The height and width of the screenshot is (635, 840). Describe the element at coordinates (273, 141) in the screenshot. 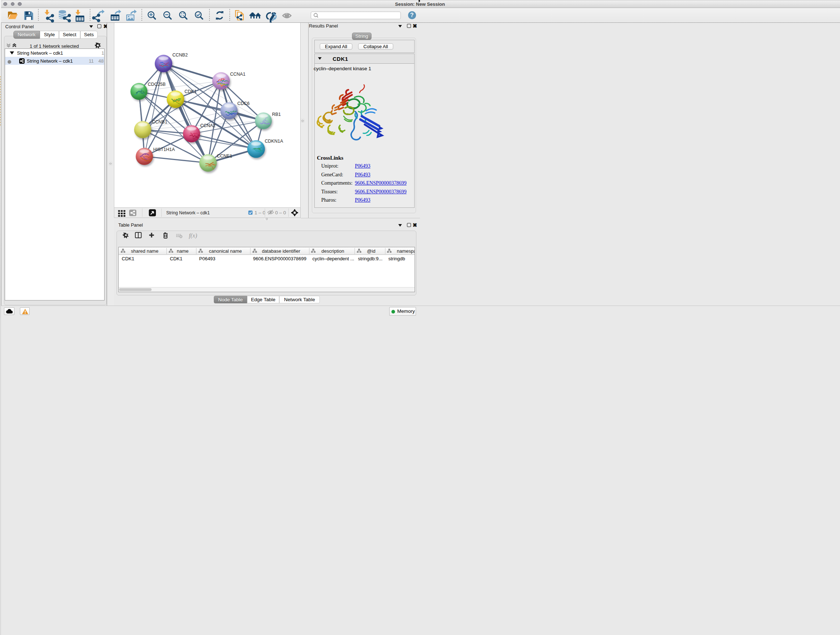

I see `svg-text: CDKN1A` at that location.